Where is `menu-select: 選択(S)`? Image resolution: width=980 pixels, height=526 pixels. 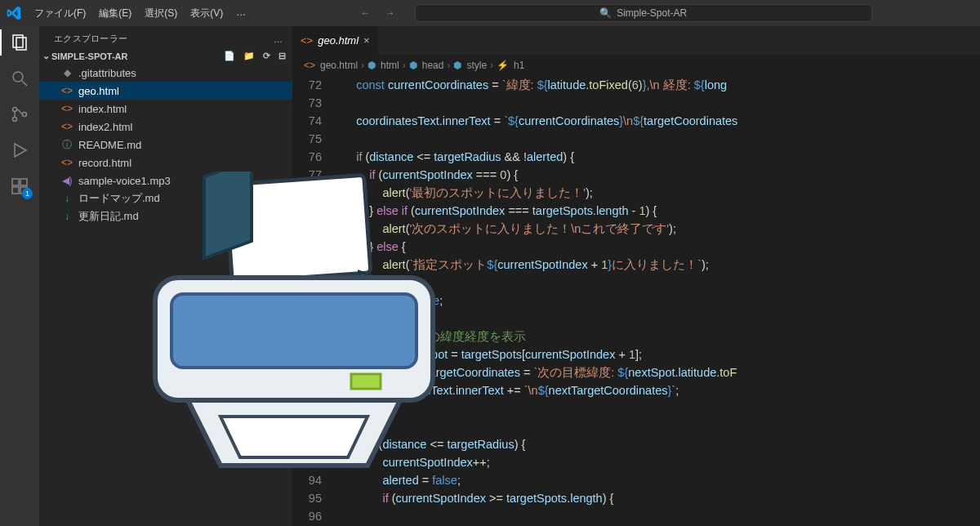
menu-select: 選択(S) is located at coordinates (161, 13).